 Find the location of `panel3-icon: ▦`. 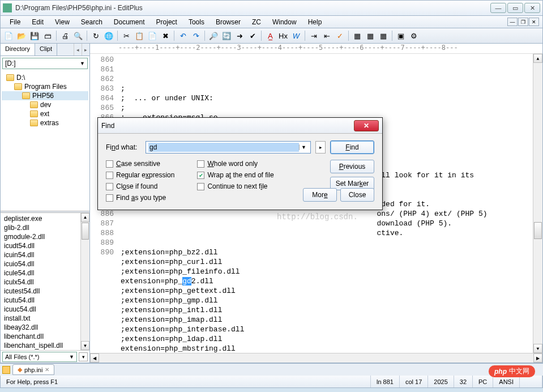

panel3-icon: ▦ is located at coordinates (383, 36).